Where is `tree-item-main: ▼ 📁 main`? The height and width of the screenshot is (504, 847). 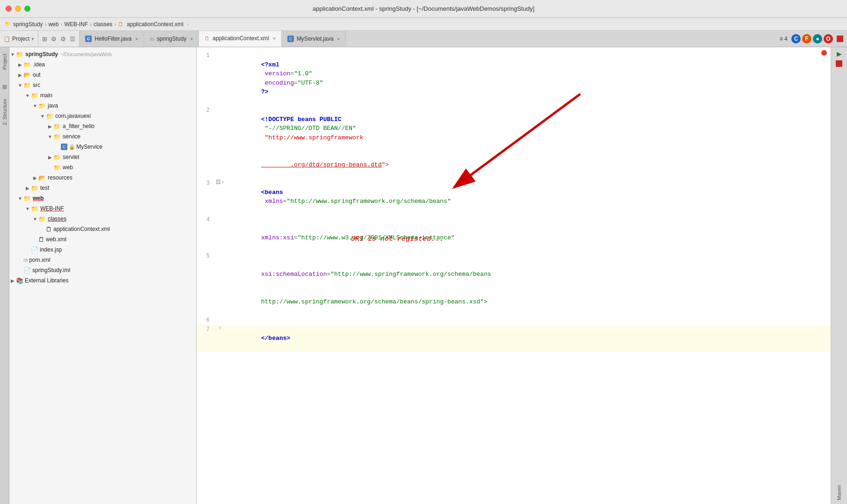
tree-item-main: ▼ 📁 main is located at coordinates (103, 95).